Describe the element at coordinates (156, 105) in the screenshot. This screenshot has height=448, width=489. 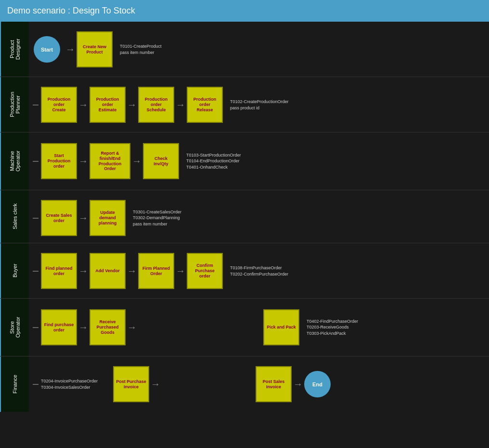
I see `node-production-order-schedule: ProductionorderSchedule` at that location.